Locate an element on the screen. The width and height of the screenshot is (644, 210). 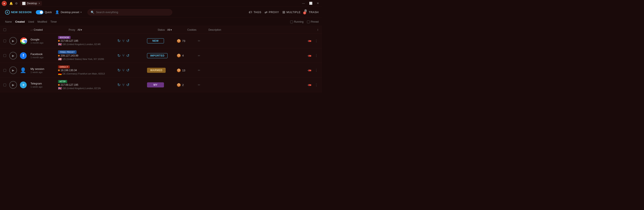
play-button-2: ▶ is located at coordinates (14, 56).